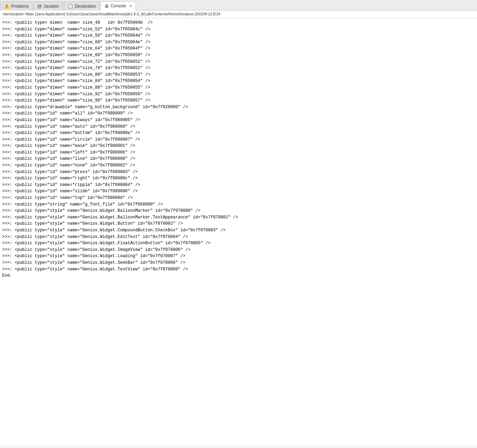 The height and width of the screenshot is (448, 477). I want to click on console-line: >>>: <public type="dimen" name="size_92"…, so click(238, 94).